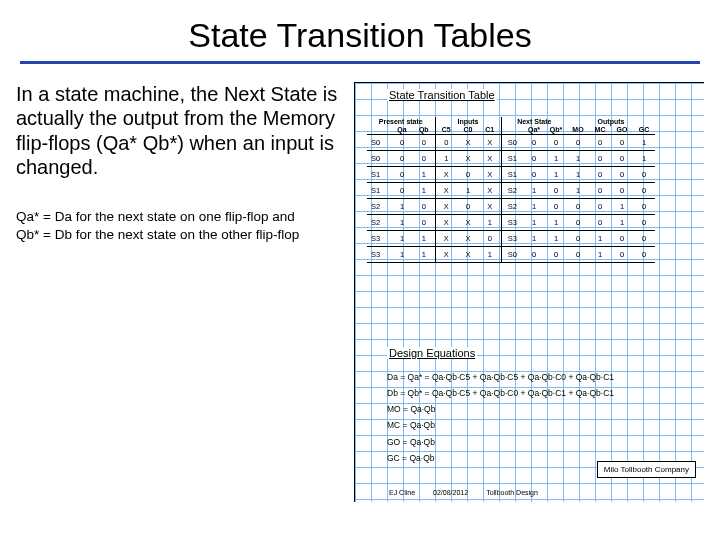  What do you see at coordinates (511, 121) in the screenshot?
I see `group-header-row: Present state Inputs Next State Outputs` at bounding box center [511, 121].